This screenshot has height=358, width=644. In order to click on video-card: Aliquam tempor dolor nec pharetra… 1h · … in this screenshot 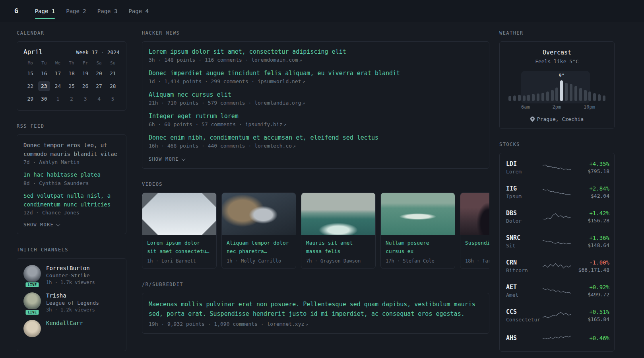, I will do `click(259, 231)`.